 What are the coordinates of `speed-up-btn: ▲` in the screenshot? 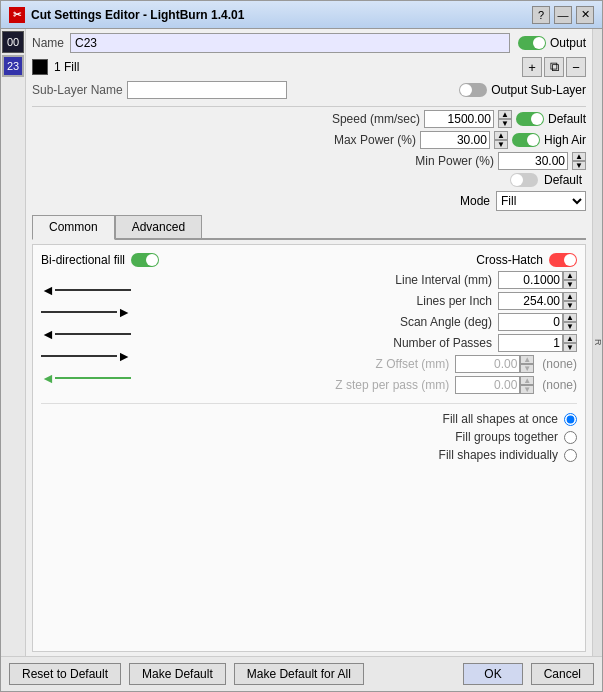 It's located at (505, 114).